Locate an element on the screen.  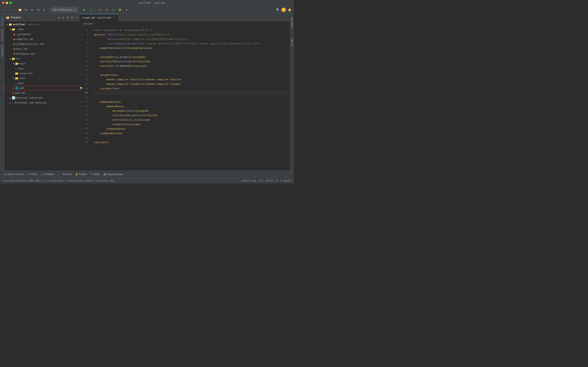
gear-icon: ⚙ is located at coordinates (72, 17).